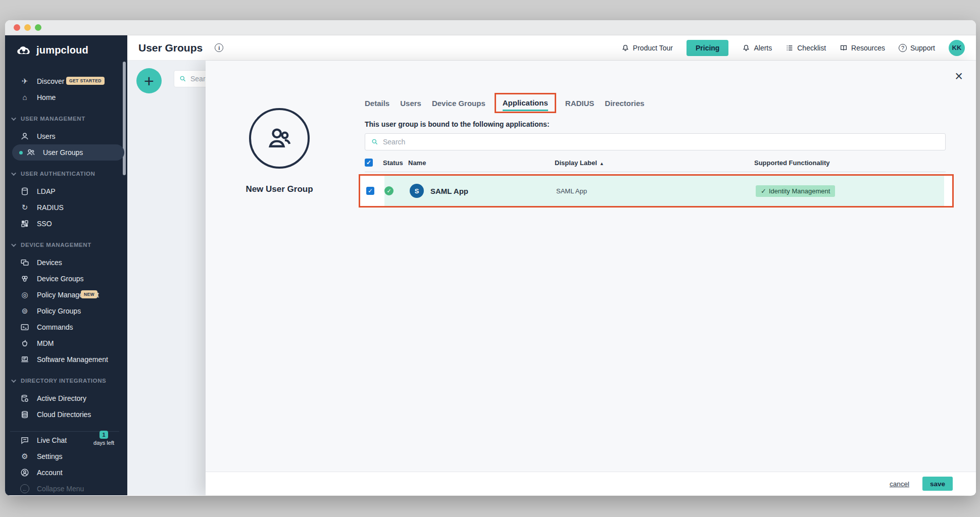  Describe the element at coordinates (806, 48) in the screenshot. I see `checklist-button: Checklist` at that location.